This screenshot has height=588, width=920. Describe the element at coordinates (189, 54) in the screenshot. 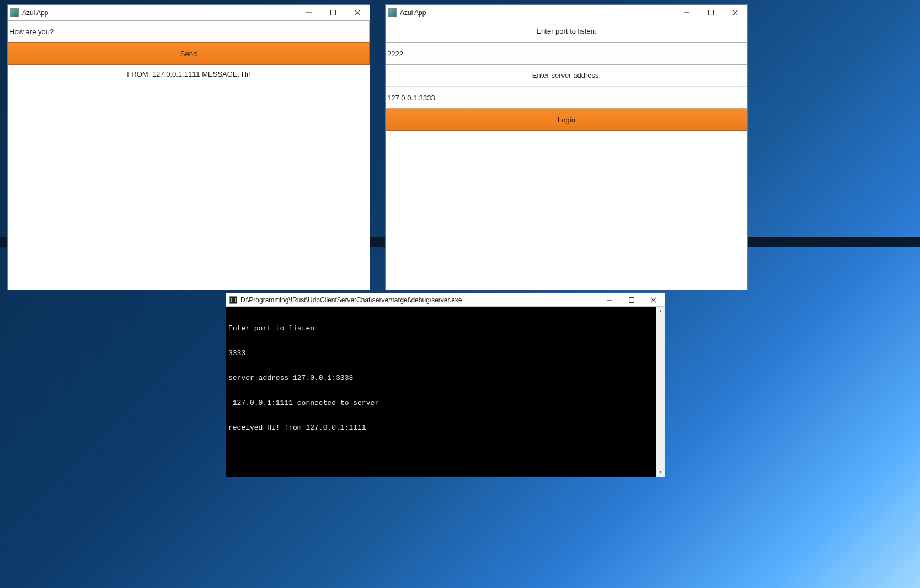

I see `send-button: Send` at that location.